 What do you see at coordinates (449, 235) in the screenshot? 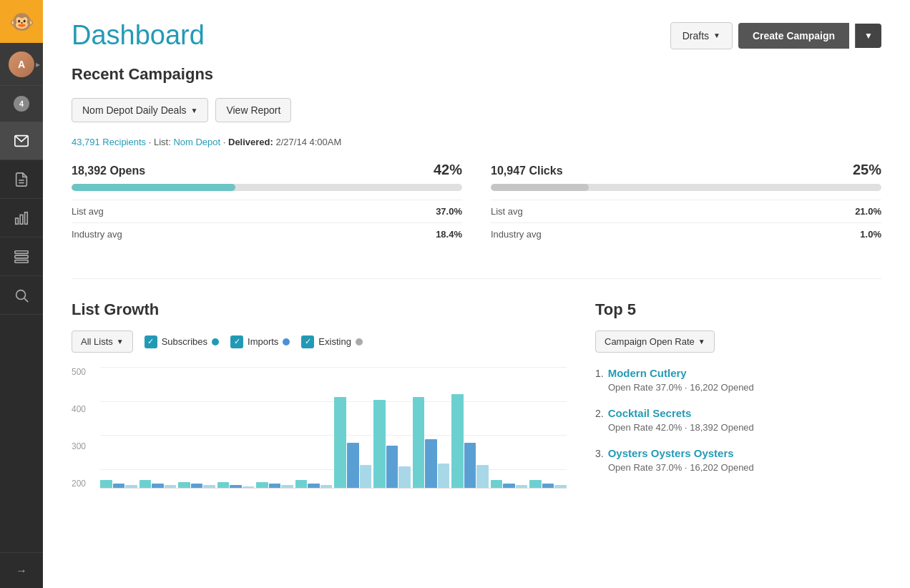
I see `opens-industry-avg-val: 18.4%` at bounding box center [449, 235].